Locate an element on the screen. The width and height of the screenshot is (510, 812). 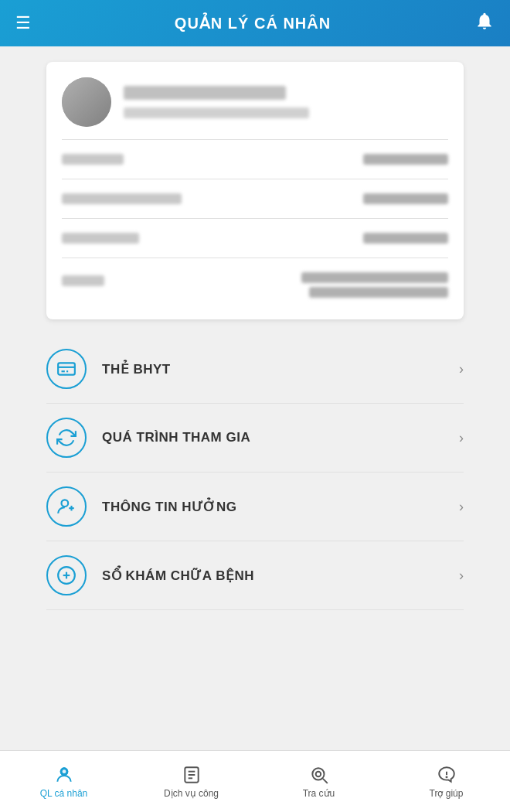
profile-name-block is located at coordinates (216, 102).